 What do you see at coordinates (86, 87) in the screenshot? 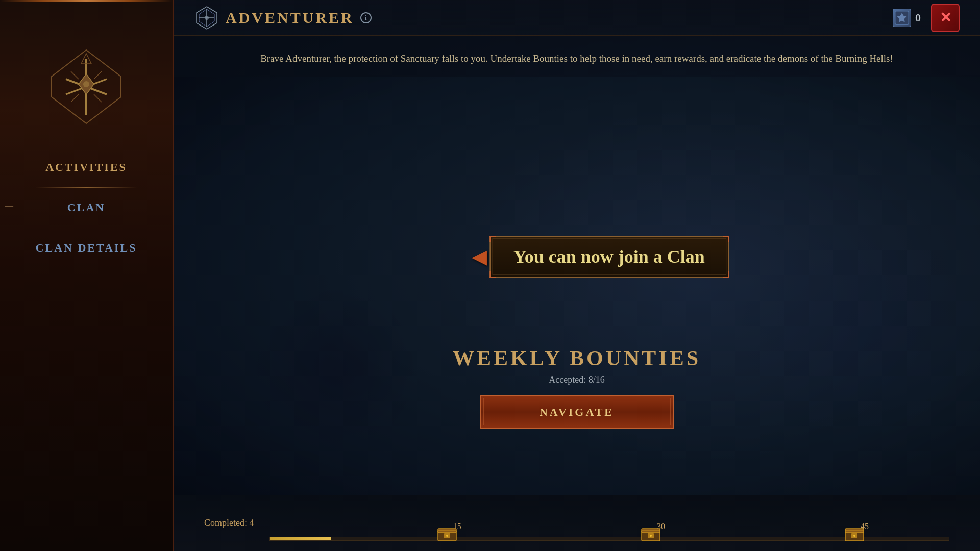
I see `logo-emblem` at bounding box center [86, 87].